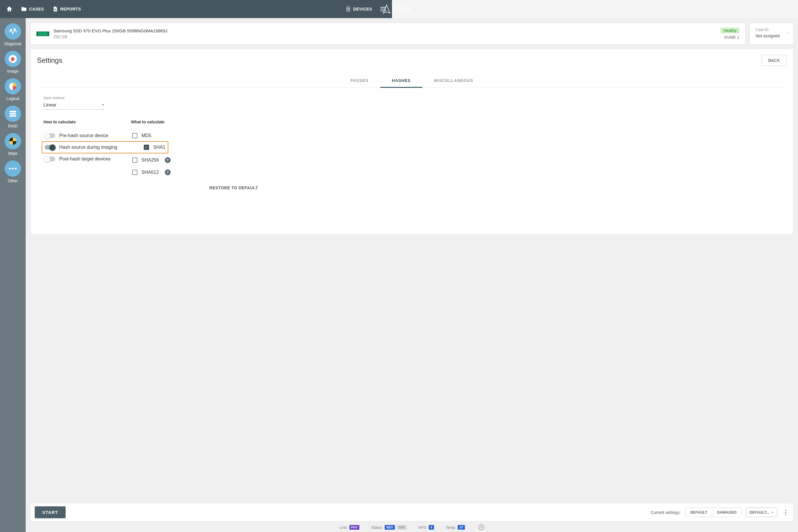  Describe the element at coordinates (173, 160) in the screenshot. I see `check-sha256-row: SHA256 ?` at that location.